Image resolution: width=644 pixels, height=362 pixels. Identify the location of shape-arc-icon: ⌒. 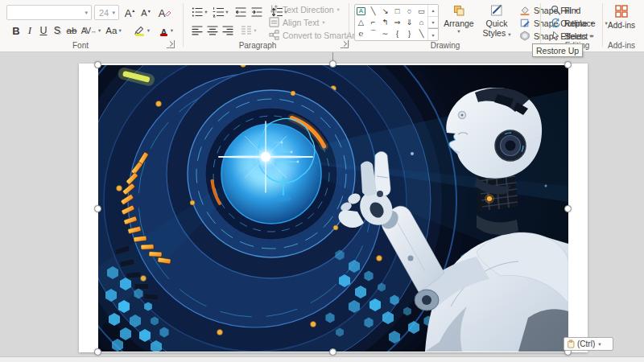
(374, 34).